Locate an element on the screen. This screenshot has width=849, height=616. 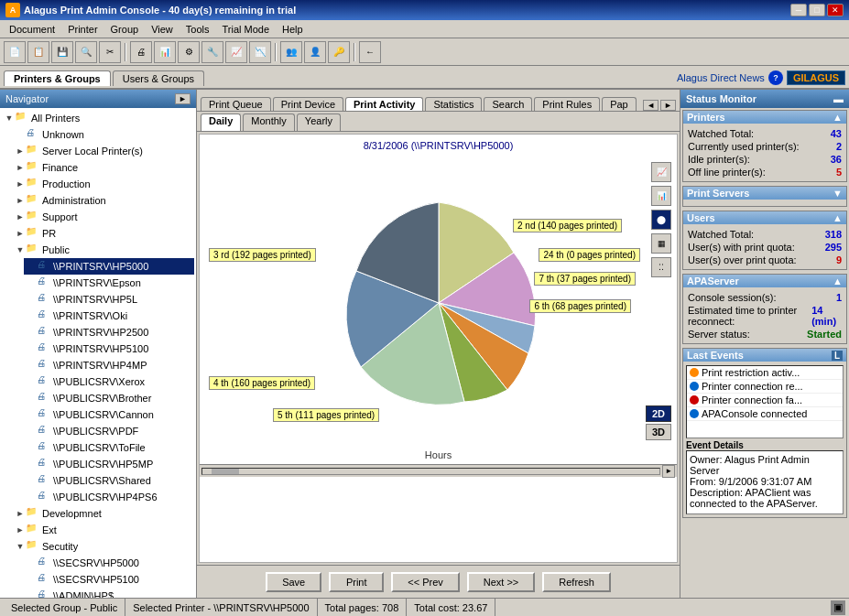
print-servers-collapse-btn: ▼ is located at coordinates (837, 193).